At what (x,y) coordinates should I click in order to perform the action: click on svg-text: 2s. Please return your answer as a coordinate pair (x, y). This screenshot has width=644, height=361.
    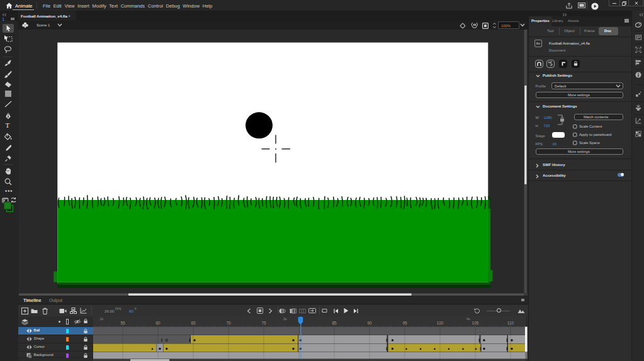
    Looking at the image, I should click on (101, 319).